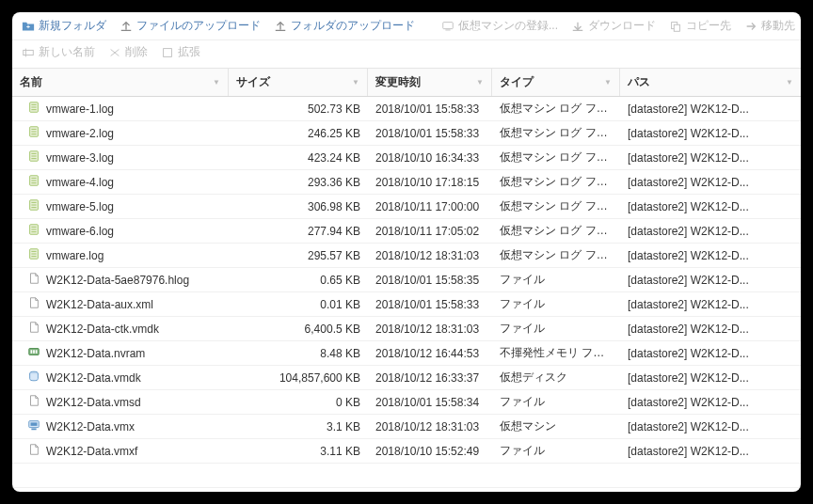 This screenshot has width=813, height=504. Describe the element at coordinates (92, 451) in the screenshot. I see `file-name: W2K12-Data.vmxf` at that location.